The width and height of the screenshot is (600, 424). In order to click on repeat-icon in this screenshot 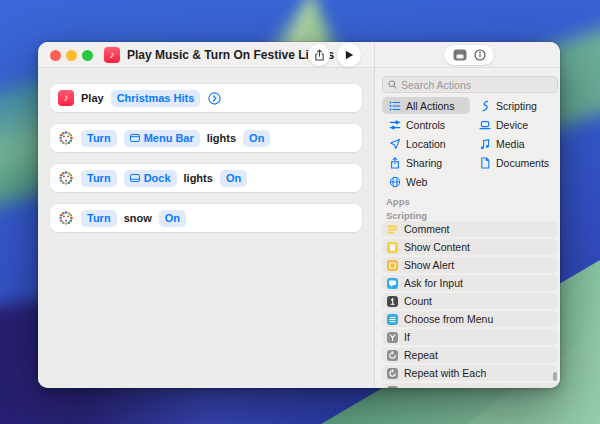, I will do `click(392, 356)`.